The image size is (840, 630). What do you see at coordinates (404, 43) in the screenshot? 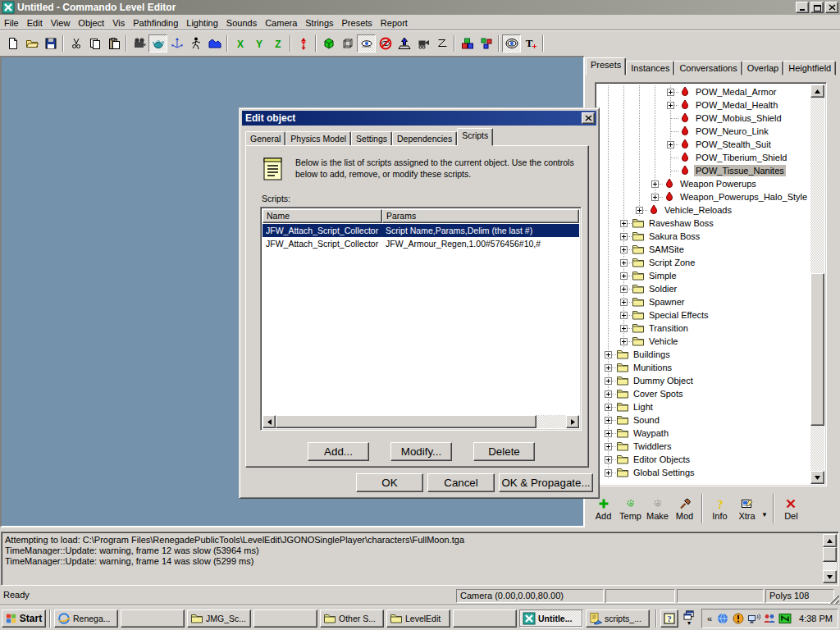
I see `raise-object-button` at bounding box center [404, 43].